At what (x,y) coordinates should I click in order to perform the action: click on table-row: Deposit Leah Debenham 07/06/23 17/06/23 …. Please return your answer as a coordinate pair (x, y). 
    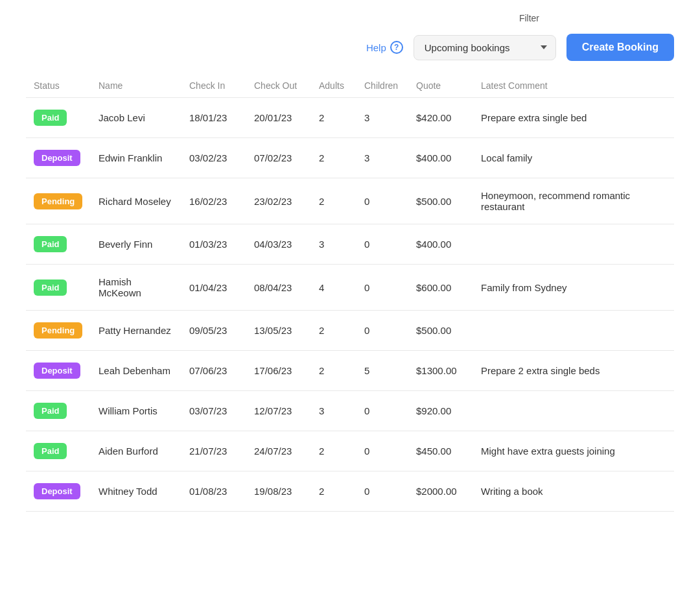
    Looking at the image, I should click on (350, 371).